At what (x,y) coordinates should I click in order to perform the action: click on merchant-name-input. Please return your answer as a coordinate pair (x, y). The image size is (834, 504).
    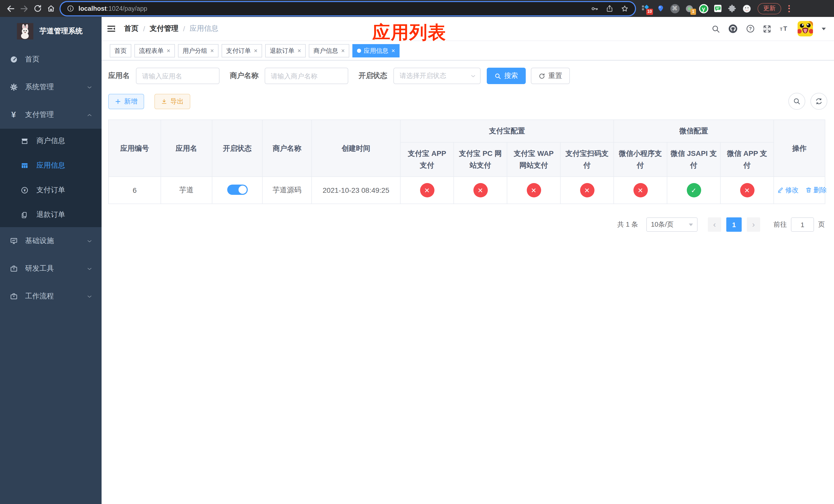
    Looking at the image, I should click on (307, 76).